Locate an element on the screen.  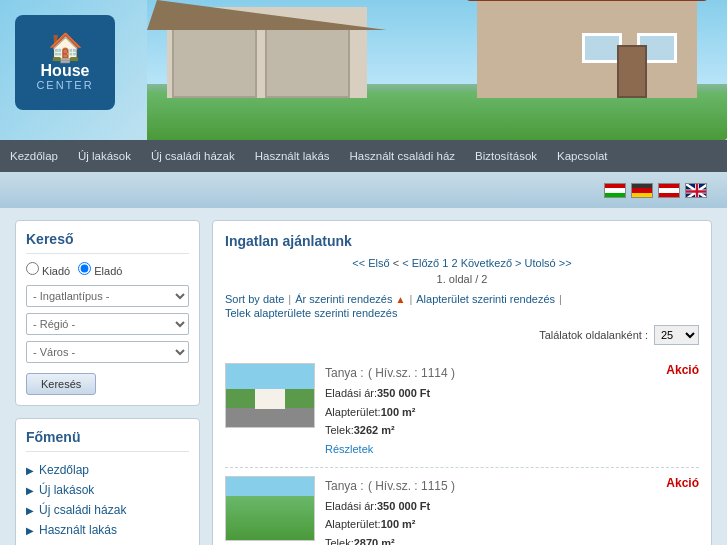
radio-kiado-label: Kiadó is located at coordinates (48, 270).